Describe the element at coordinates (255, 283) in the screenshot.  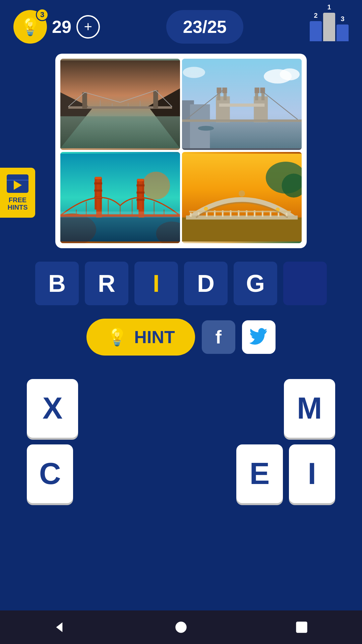
I see `answer-letter-4: G` at that location.